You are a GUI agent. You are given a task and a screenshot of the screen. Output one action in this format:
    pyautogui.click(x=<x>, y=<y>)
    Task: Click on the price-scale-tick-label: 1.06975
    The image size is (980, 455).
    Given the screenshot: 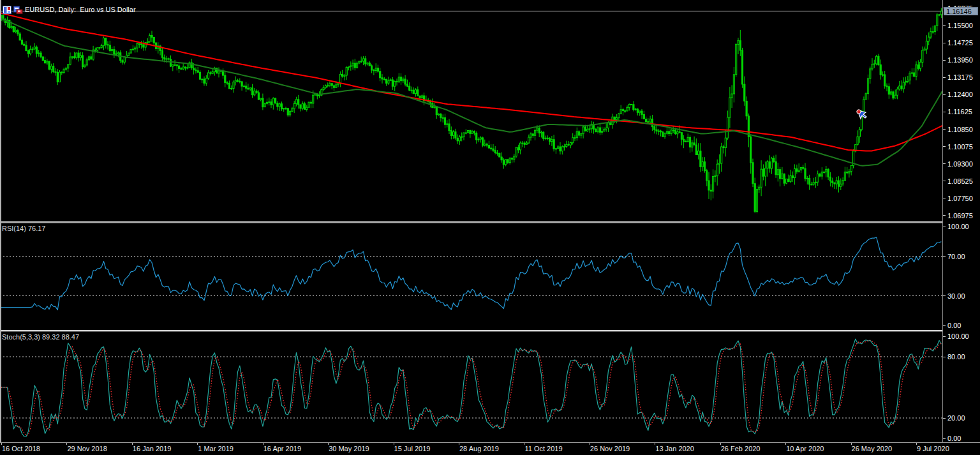 What is the action you would take?
    pyautogui.click(x=960, y=216)
    